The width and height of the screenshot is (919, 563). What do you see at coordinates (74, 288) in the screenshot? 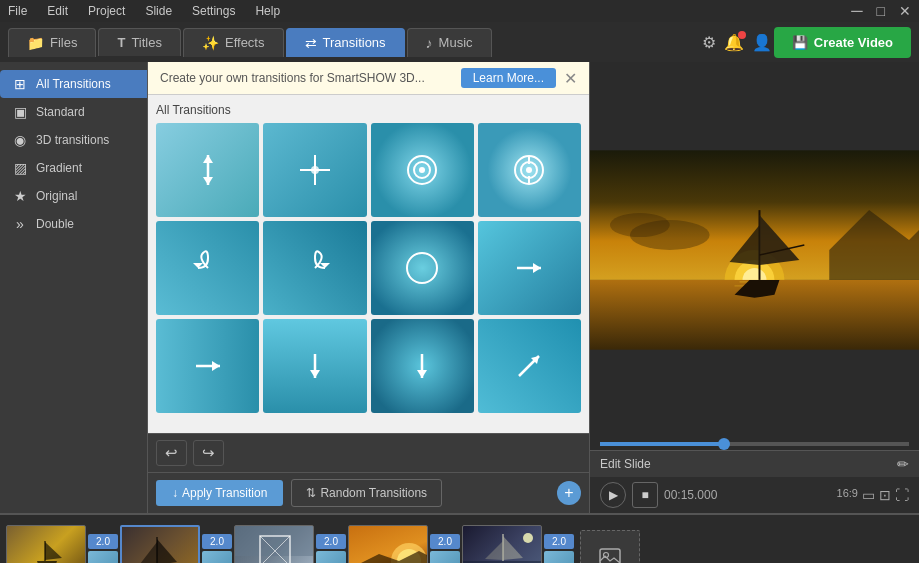
I see `sidebar: ⊞ All Transitions ▣ Standard ◉ 3D transi…` at bounding box center [74, 288].